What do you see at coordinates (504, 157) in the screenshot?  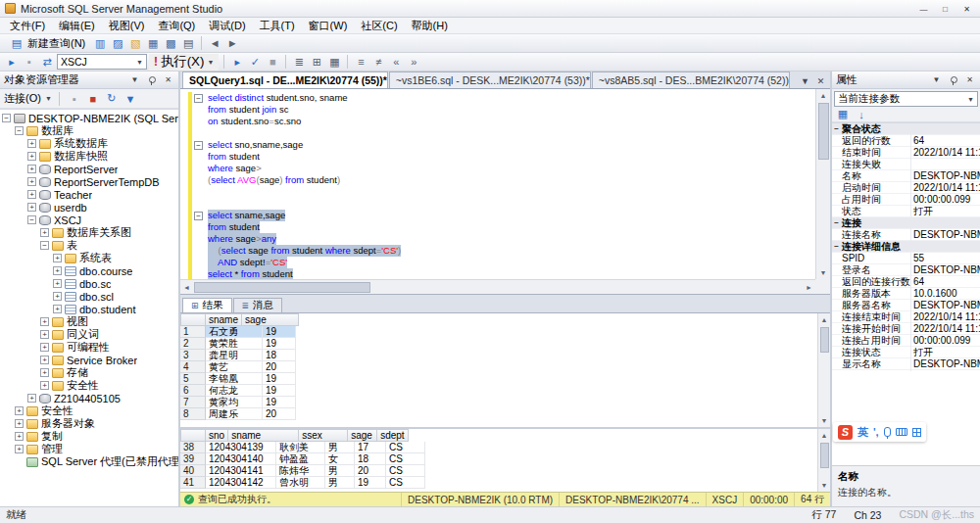 I see `code-line: from student` at bounding box center [504, 157].